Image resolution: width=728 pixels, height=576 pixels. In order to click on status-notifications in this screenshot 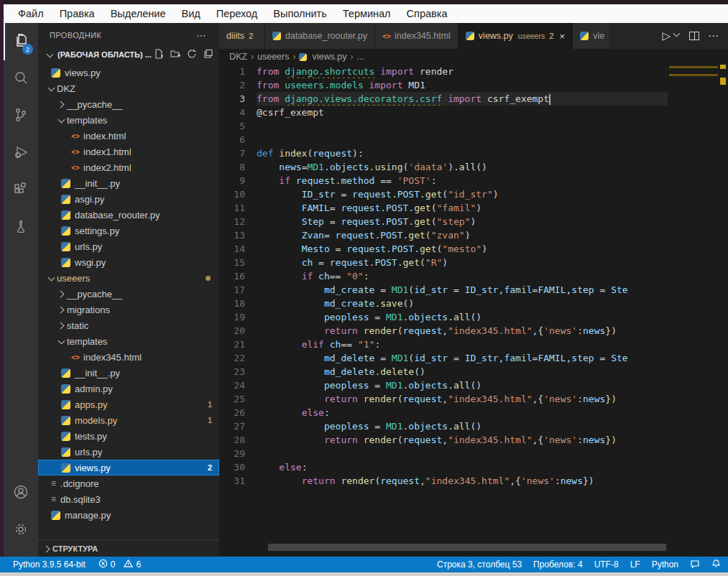, I will do `click(716, 565)`.